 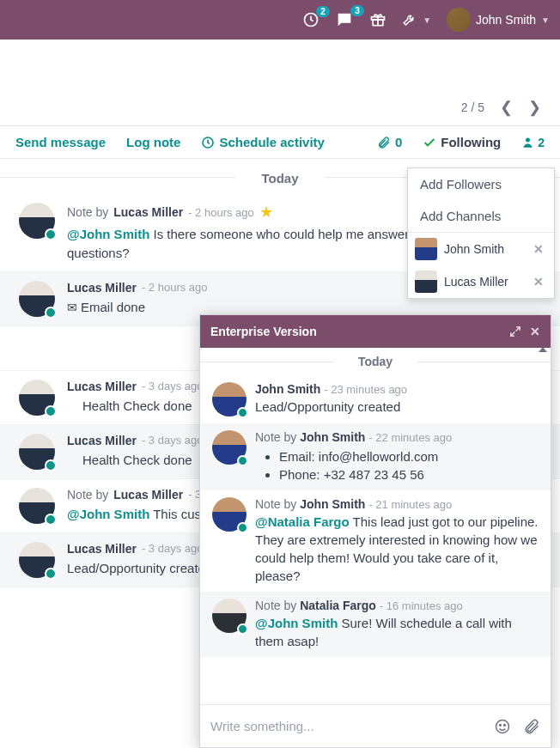 I want to click on follower-name: John Smith, so click(x=484, y=249).